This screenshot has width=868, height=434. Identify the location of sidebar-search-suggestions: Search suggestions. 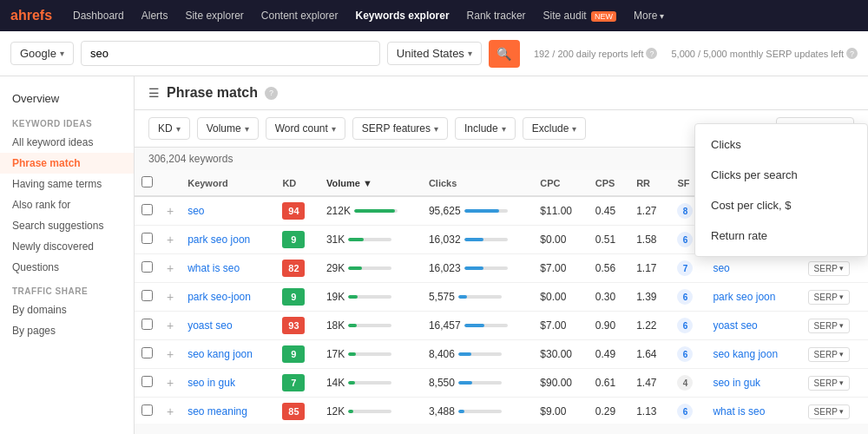
(67, 226).